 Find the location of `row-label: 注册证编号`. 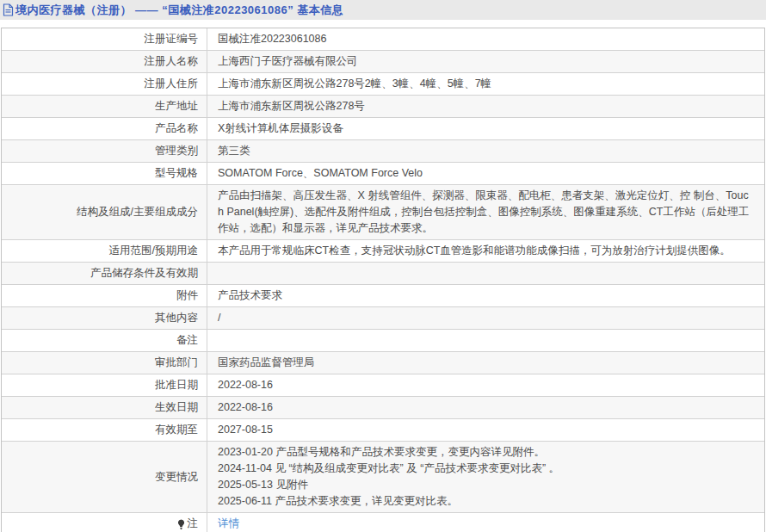

row-label: 注册证编号 is located at coordinates (105, 40).